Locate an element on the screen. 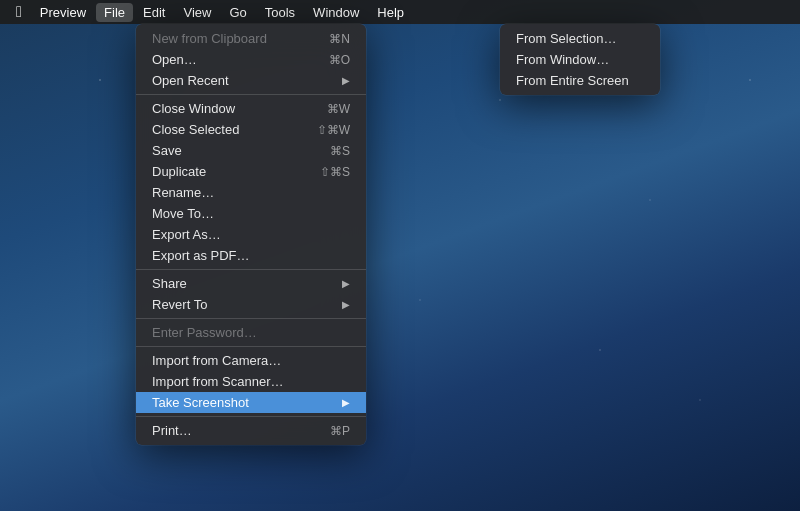  menu-item-print: Print… ⌘P is located at coordinates (251, 430).